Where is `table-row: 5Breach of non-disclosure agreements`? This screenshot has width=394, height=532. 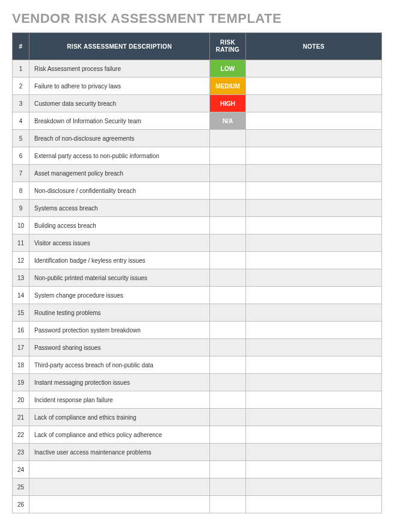 table-row: 5Breach of non-disclosure agreements is located at coordinates (197, 138).